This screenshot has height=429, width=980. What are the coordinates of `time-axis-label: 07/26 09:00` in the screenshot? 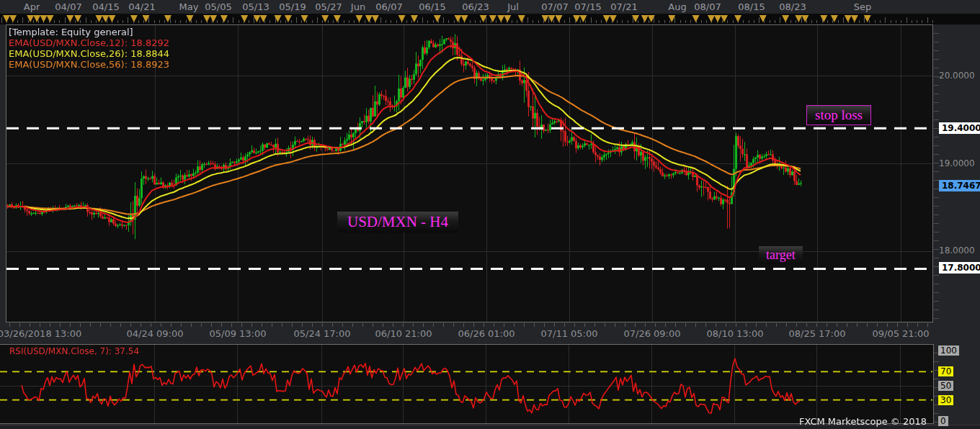 It's located at (651, 334).